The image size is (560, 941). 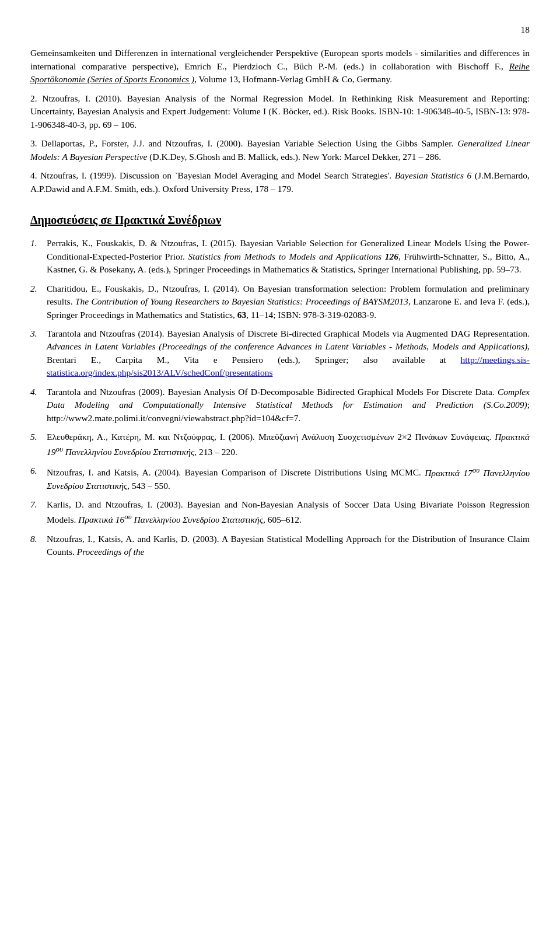 What do you see at coordinates (280, 112) in the screenshot?
I see `ref-2: 2. Ntzoufras, I. (2010). Bayesian Analys…` at bounding box center [280, 112].